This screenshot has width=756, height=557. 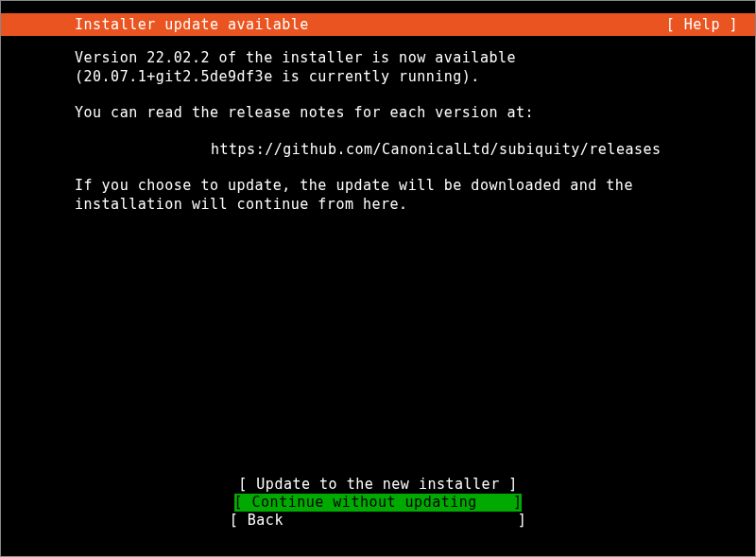 I want to click on update-installer-button: [ Update to the new installer ], so click(x=378, y=484).